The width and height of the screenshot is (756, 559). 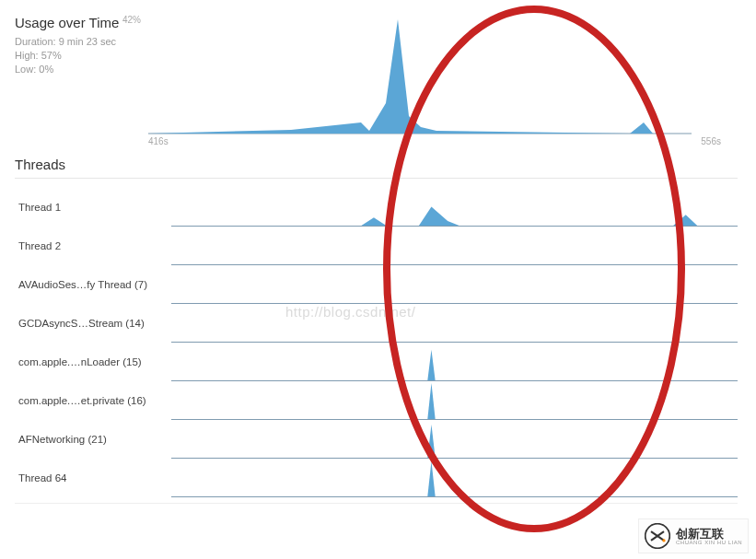 What do you see at coordinates (709, 534) in the screenshot?
I see `logo-text-cn: 创新互联` at bounding box center [709, 534].